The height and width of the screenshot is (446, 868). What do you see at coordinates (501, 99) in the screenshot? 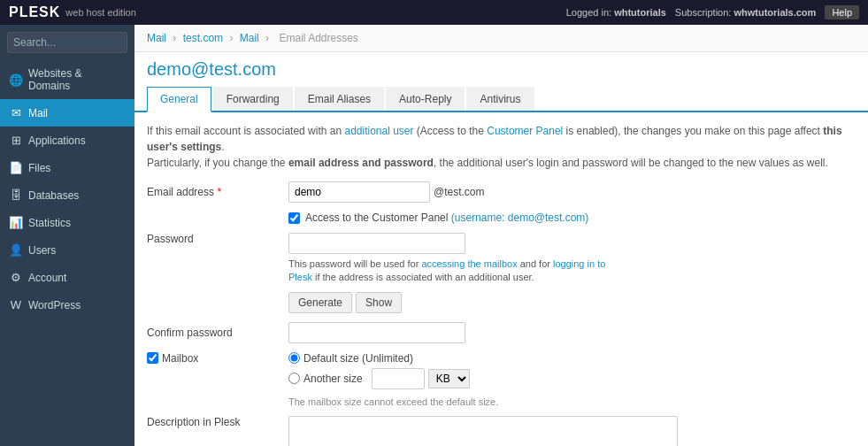
I see `tabs: General Forwarding Email Aliases Auto-Re…` at bounding box center [501, 99].